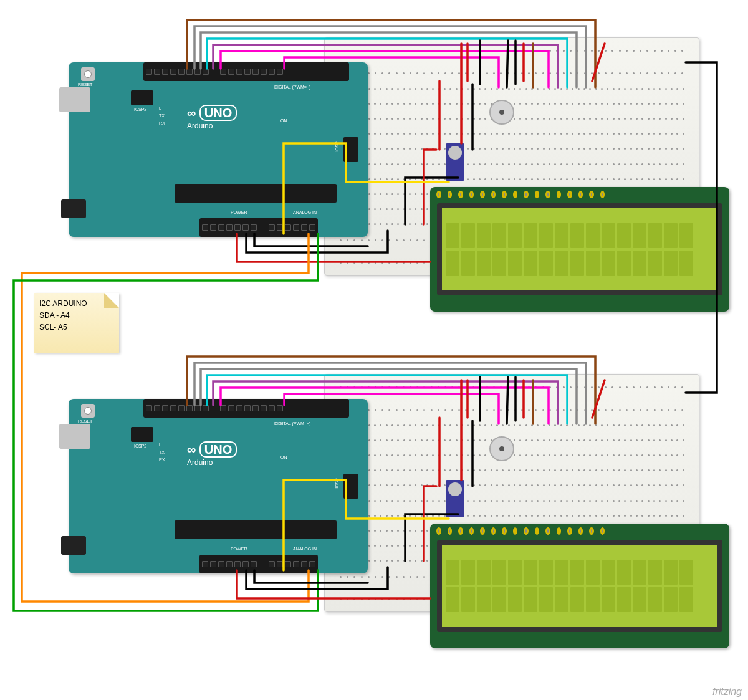  I want to click on fritzing-watermark: fritzing, so click(727, 692).